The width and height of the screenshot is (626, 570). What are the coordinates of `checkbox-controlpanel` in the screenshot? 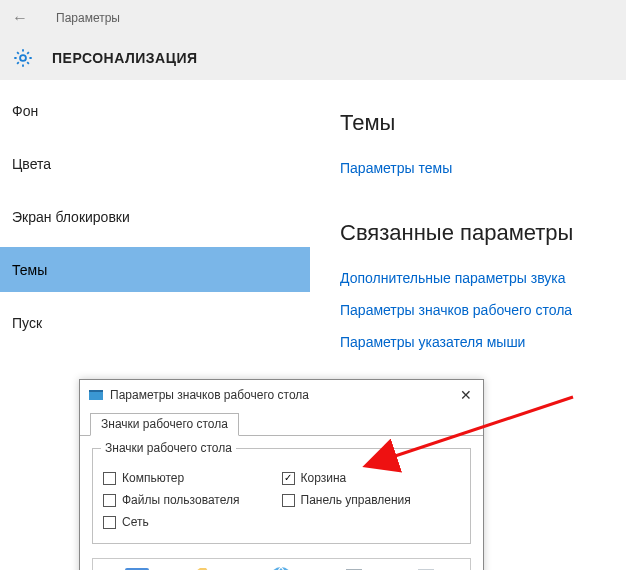 It's located at (288, 500).